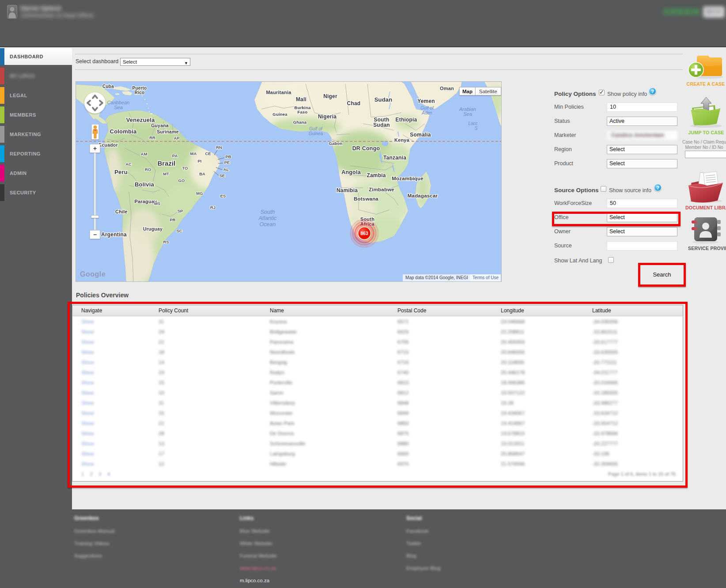 The width and height of the screenshot is (726, 588). I want to click on show-policy-info-checkbox: ✓, so click(601, 93).